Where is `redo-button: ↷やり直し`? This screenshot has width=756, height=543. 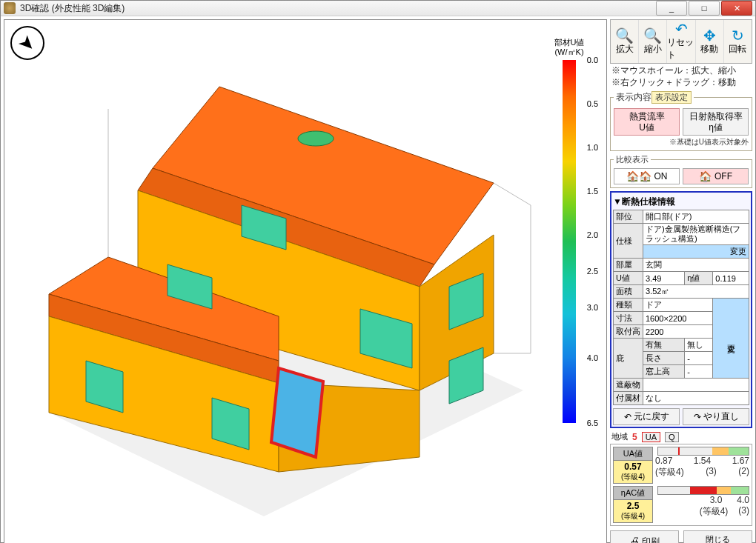
redo-button: ↷やり直し is located at coordinates (716, 416).